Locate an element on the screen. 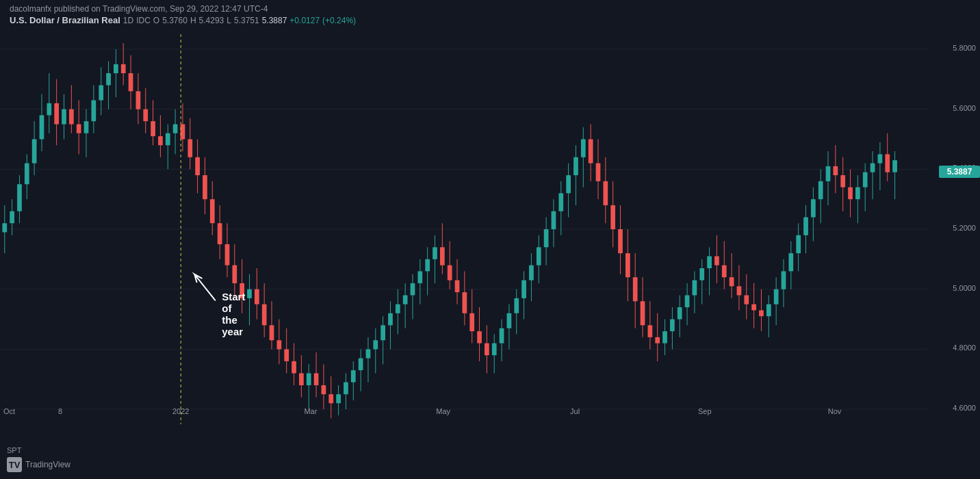  x-label-May: May is located at coordinates (443, 411).